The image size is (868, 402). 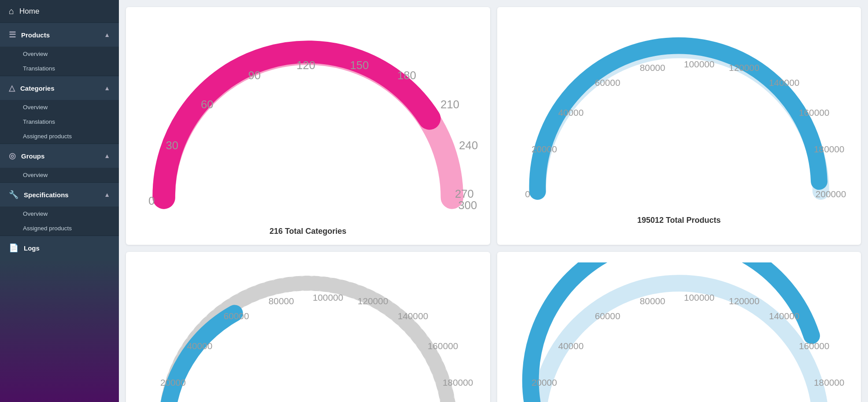 What do you see at coordinates (14, 195) in the screenshot?
I see `specifications-icon: 🔧` at bounding box center [14, 195].